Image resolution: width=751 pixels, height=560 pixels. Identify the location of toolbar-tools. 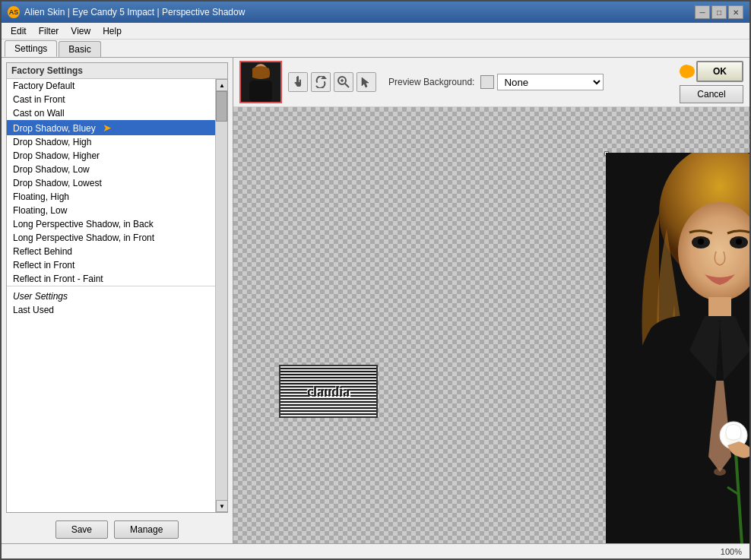
(332, 82).